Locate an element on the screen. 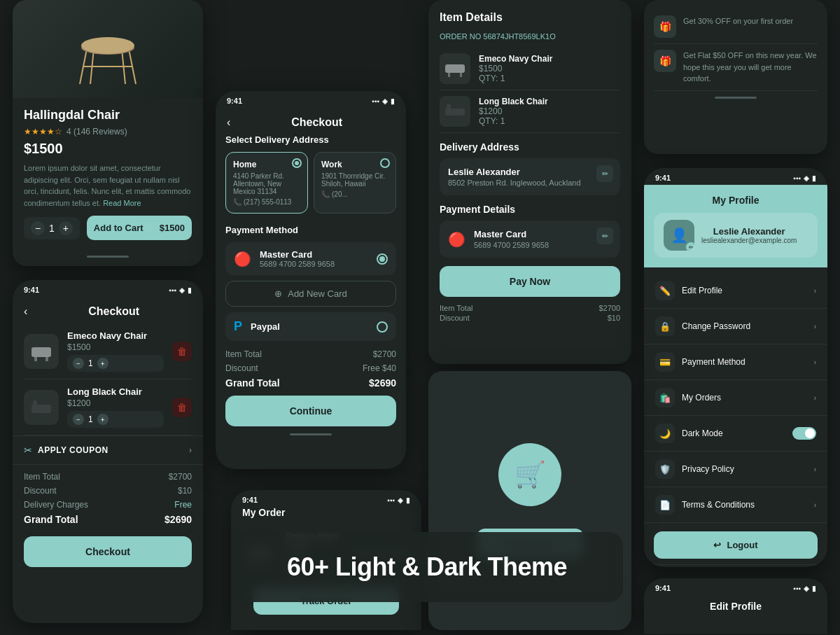  profile-bottom-nav: 🏠 📷 ♡ 🔒 👤 Profile is located at coordinates (736, 566).